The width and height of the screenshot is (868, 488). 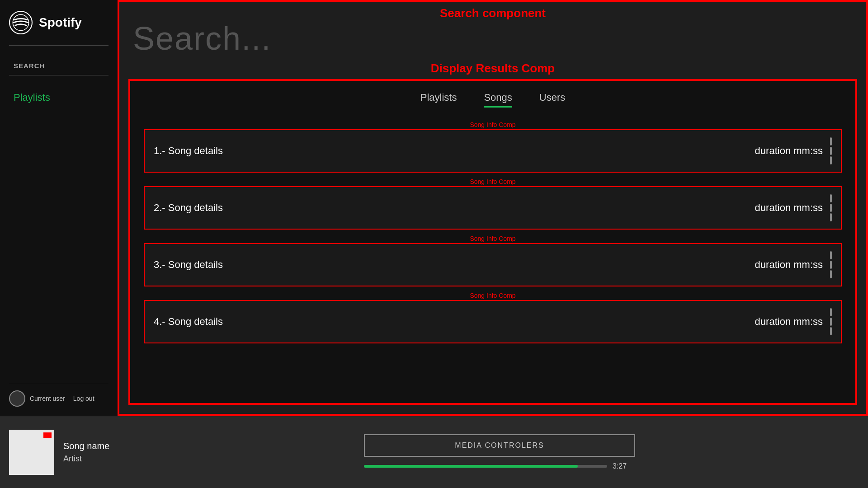 What do you see at coordinates (21, 23) in the screenshot?
I see `spotify-logo-icon` at bounding box center [21, 23].